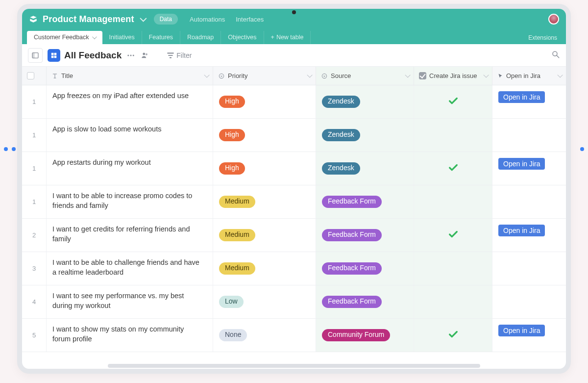 Image resolution: width=588 pixels, height=383 pixels. Describe the element at coordinates (543, 38) in the screenshot. I see `extensions-link: Extensions` at that location.